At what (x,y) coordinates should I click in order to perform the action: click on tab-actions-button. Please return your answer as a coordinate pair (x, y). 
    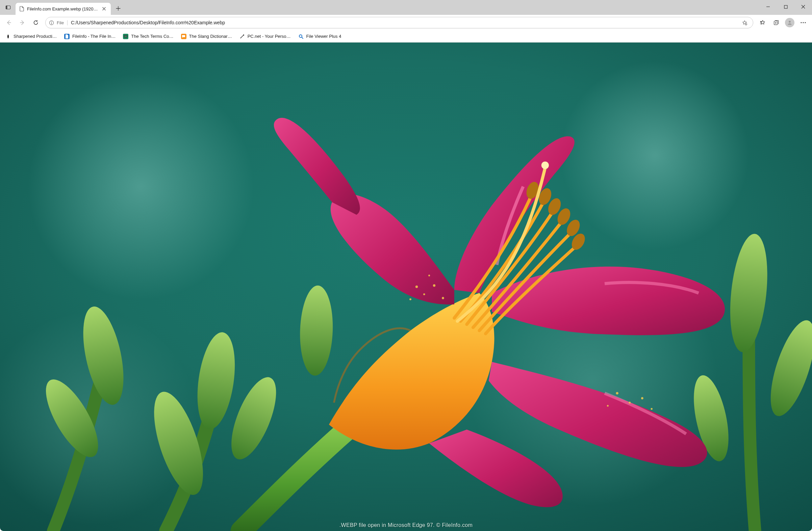
    Looking at the image, I should click on (8, 8).